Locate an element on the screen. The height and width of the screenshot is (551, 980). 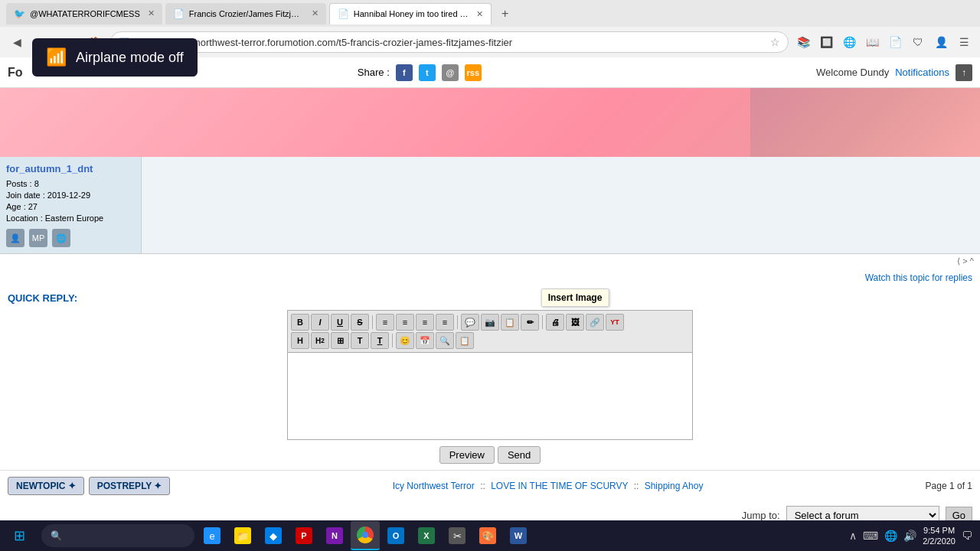
address-bar: ℹ️ Not secure icy-northwest-terror.forum… is located at coordinates (449, 42).